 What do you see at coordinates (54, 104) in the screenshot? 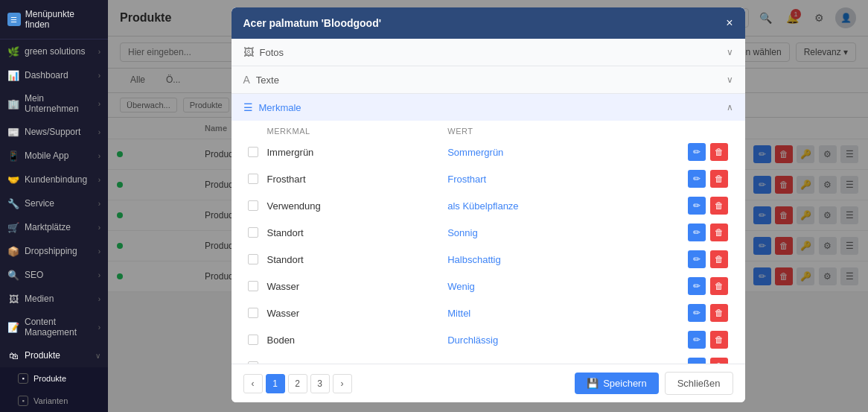
I see `sidebar-item-mein-unternehmen: 🏢 Mein Unternehmen ›` at bounding box center [54, 104].